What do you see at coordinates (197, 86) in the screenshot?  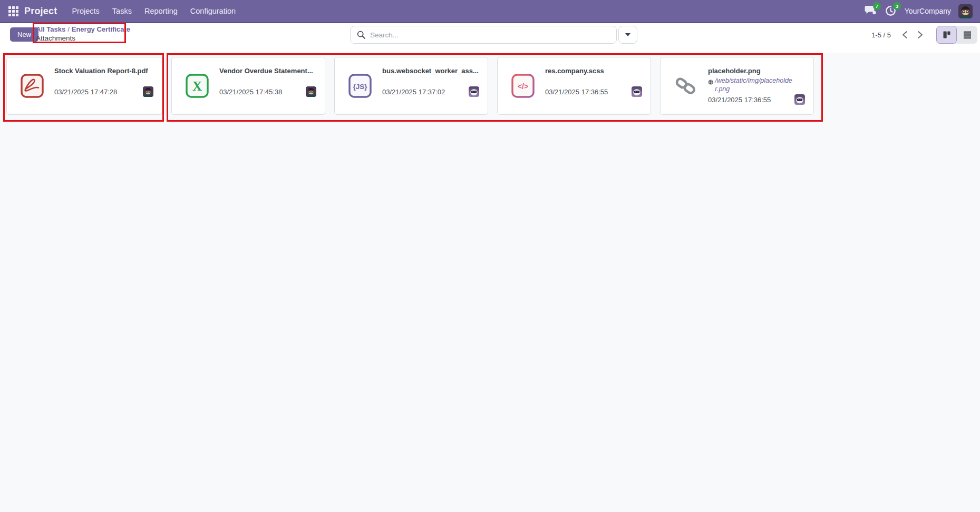 I see `svg-text: X` at bounding box center [197, 86].